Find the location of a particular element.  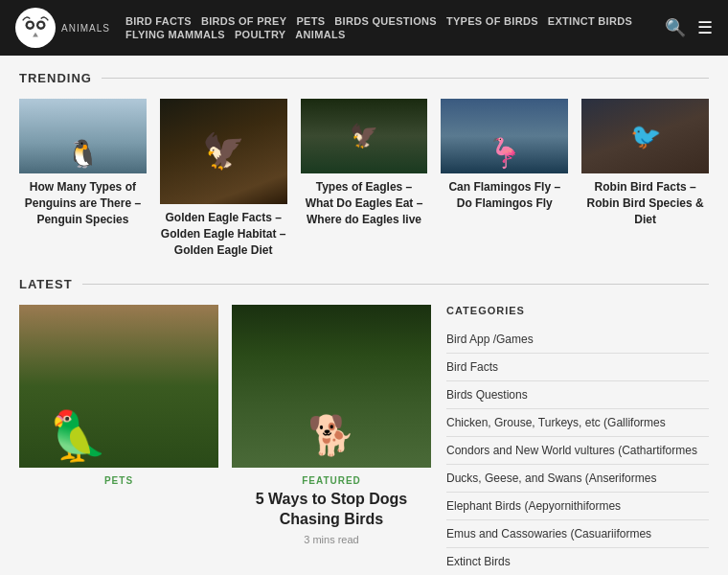

robin-title: Robin Bird Facts – Robin Bird Species & … is located at coordinates (646, 203).